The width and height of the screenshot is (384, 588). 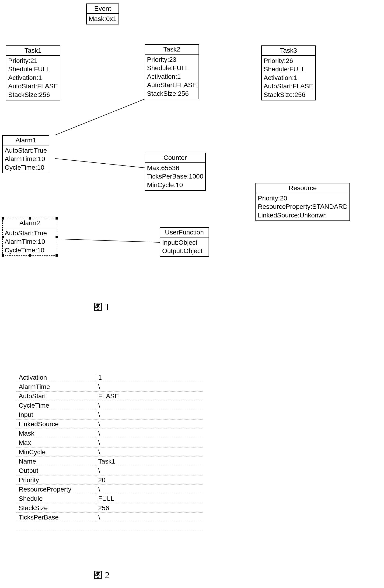 What do you see at coordinates (30, 250) in the screenshot?
I see `alarm2-cycletime: CycleTime:10` at bounding box center [30, 250].